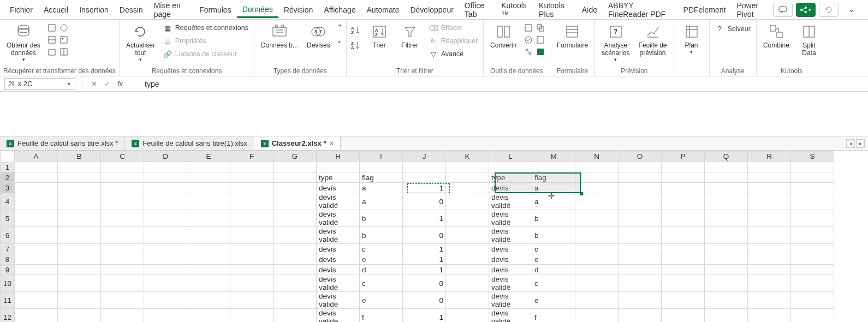  I want to click on column-header: P, so click(683, 157).